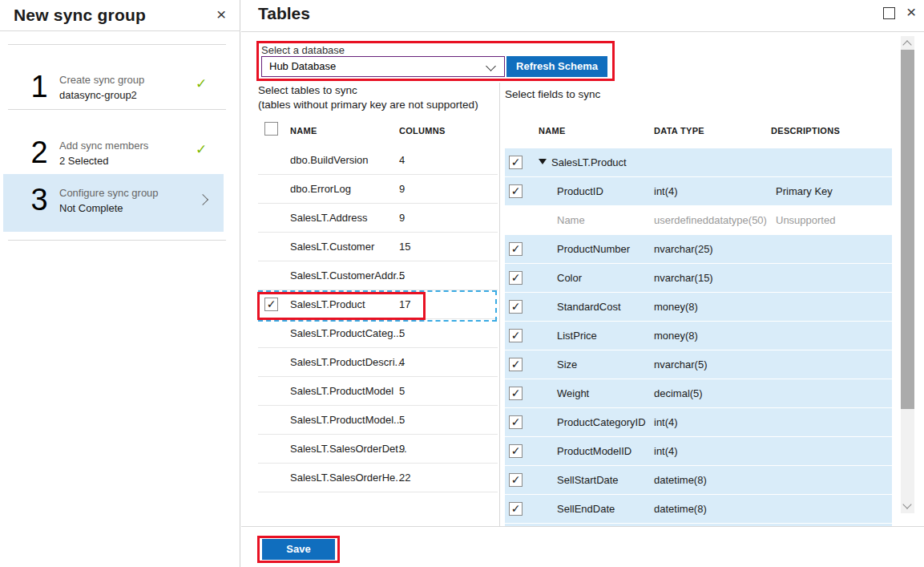 The height and width of the screenshot is (567, 924). I want to click on list-item: ✓ProductNumbernvarchar(25), so click(699, 249).